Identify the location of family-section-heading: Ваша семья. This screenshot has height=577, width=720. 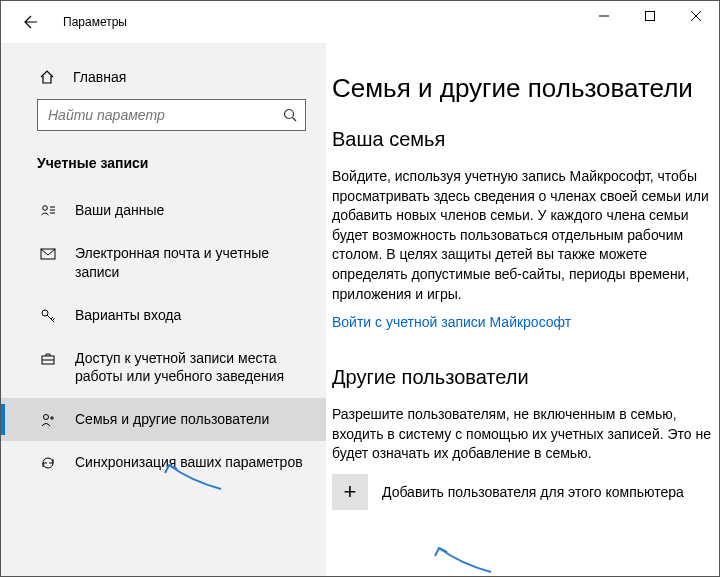
(522, 140).